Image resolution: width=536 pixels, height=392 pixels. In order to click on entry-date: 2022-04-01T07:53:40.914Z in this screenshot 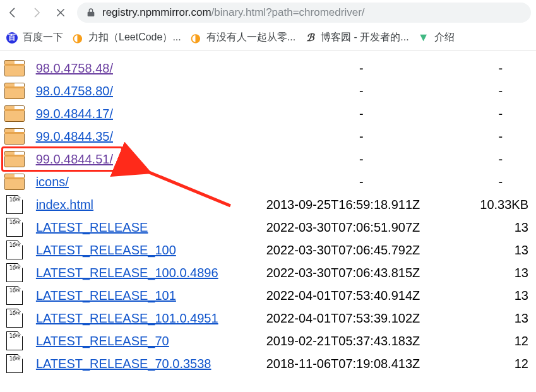, I will do `click(364, 295)`.